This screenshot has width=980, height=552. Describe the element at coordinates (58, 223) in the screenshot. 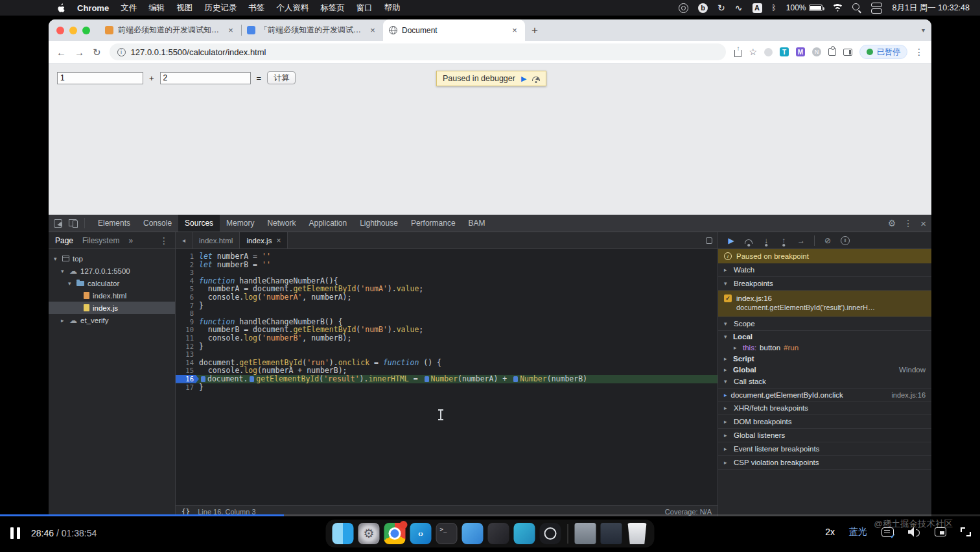

I see `inspect-element-icon` at that location.